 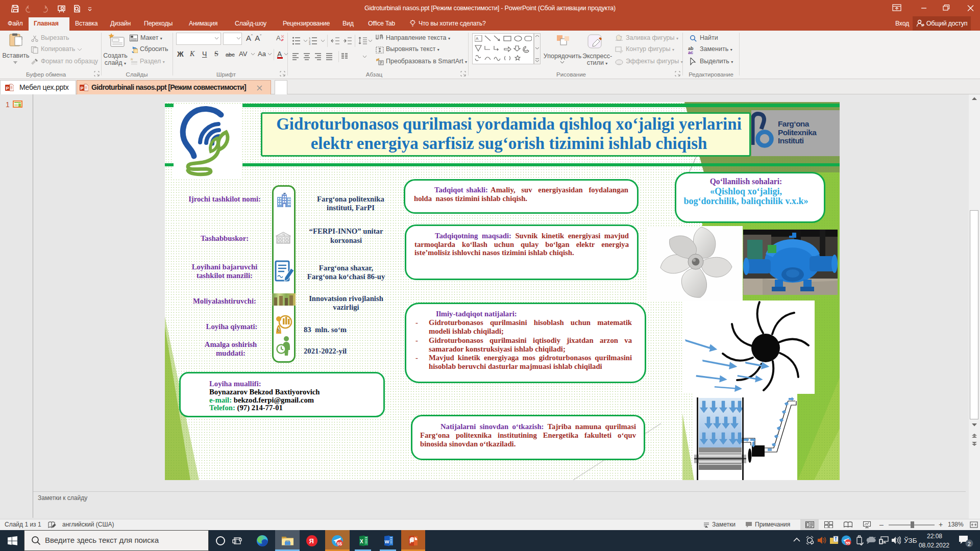 What do you see at coordinates (691, 52) in the screenshot?
I see `svg-text: ac` at bounding box center [691, 52].